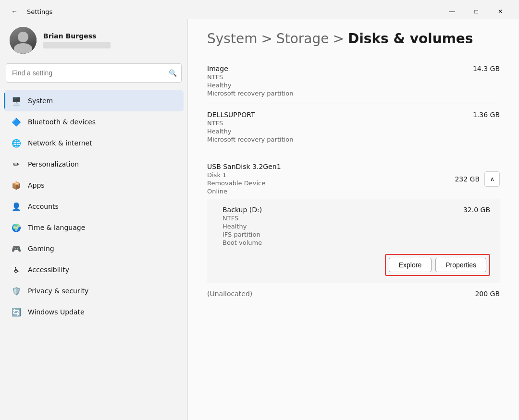  What do you see at coordinates (354, 38) in the screenshot?
I see `breadcrumb: System > Storage > Disks & volumes` at bounding box center [354, 38].